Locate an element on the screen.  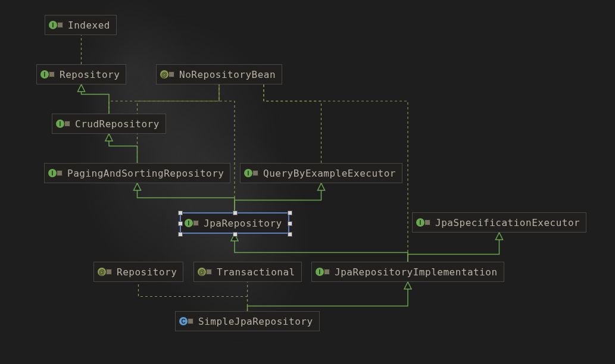
node-simpleJpaRepo: CSimpleJpaRepository is located at coordinates (248, 321).